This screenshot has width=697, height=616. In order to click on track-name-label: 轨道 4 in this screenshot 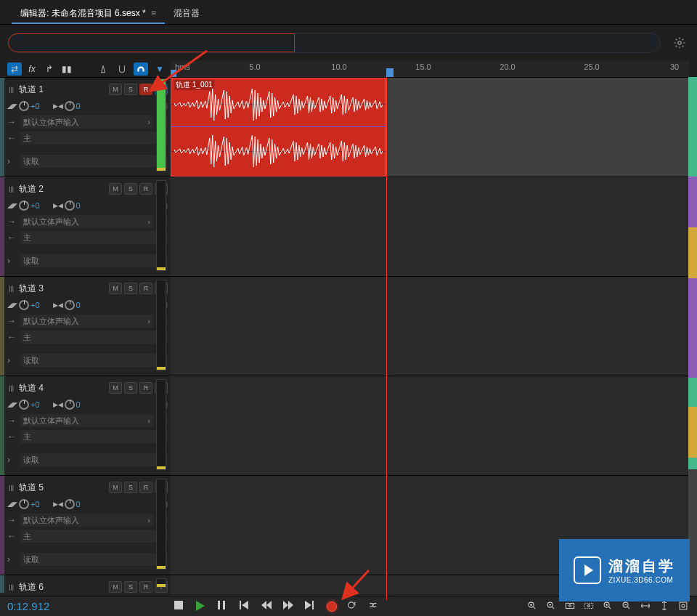, I will do `click(64, 388)`.